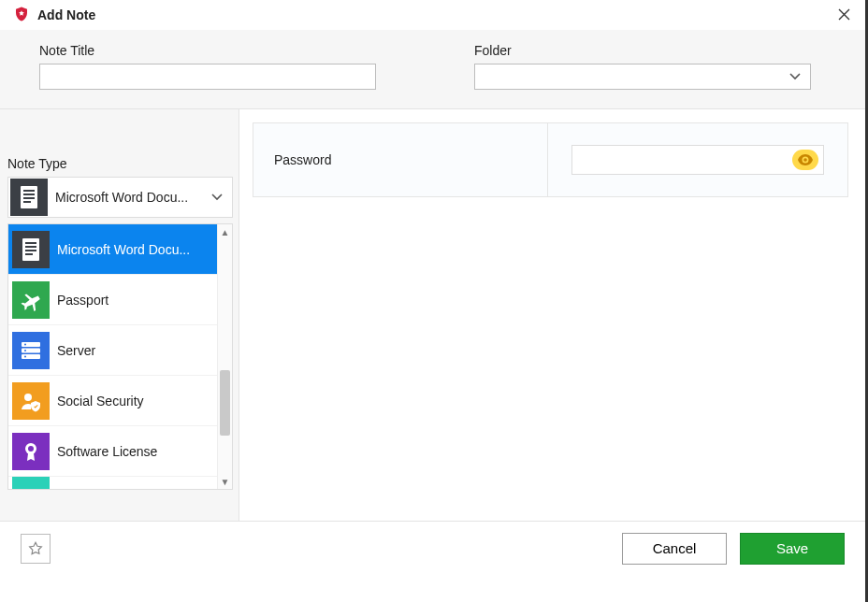 This screenshot has width=868, height=602. Describe the element at coordinates (550, 160) in the screenshot. I see `password-field-row: Password` at that location.